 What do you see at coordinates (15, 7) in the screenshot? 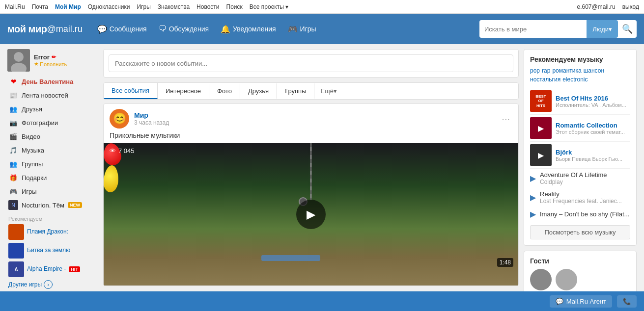
I see `nav-mailru: Mail.Ru` at bounding box center [15, 7].